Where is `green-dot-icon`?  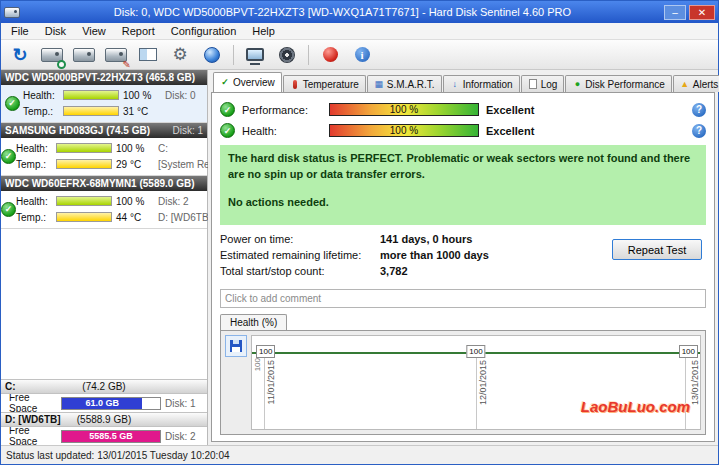
green-dot-icon is located at coordinates (577, 84).